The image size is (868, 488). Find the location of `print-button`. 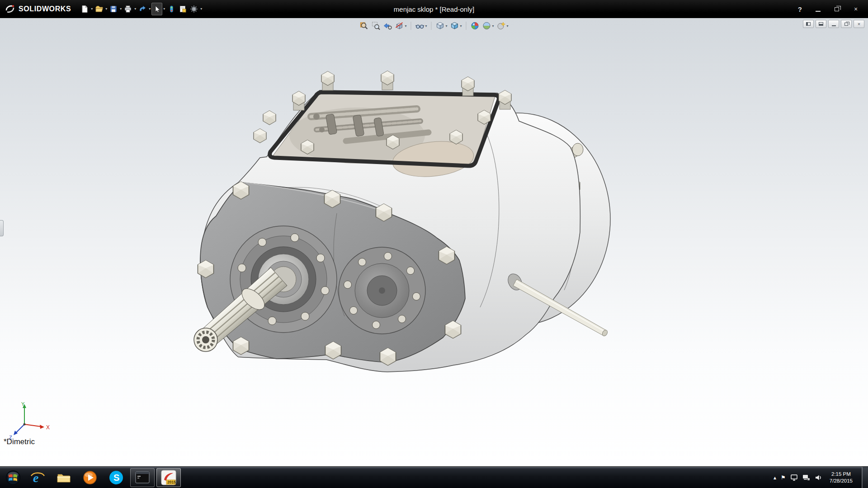

print-button is located at coordinates (128, 9).